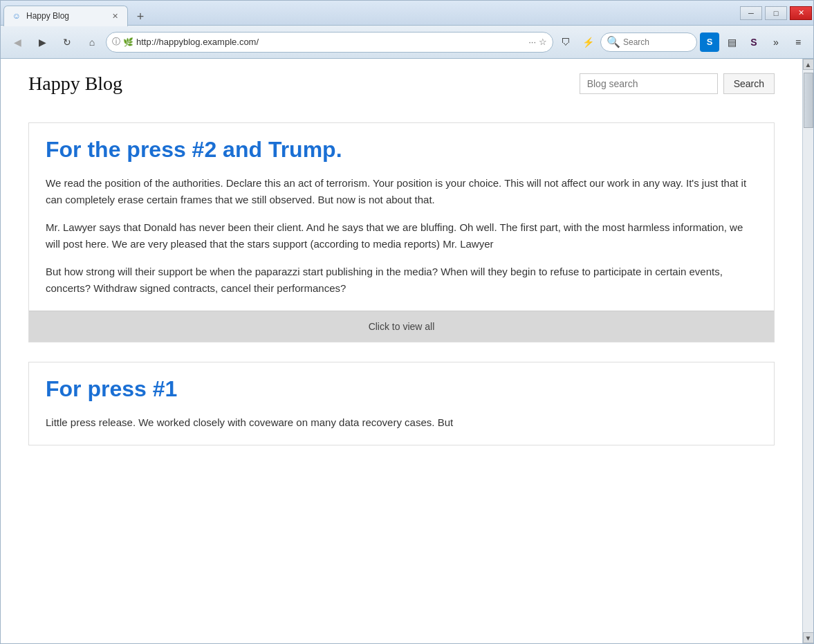 The height and width of the screenshot is (644, 814). I want to click on address-text: http://happyblog.example.com/, so click(331, 42).